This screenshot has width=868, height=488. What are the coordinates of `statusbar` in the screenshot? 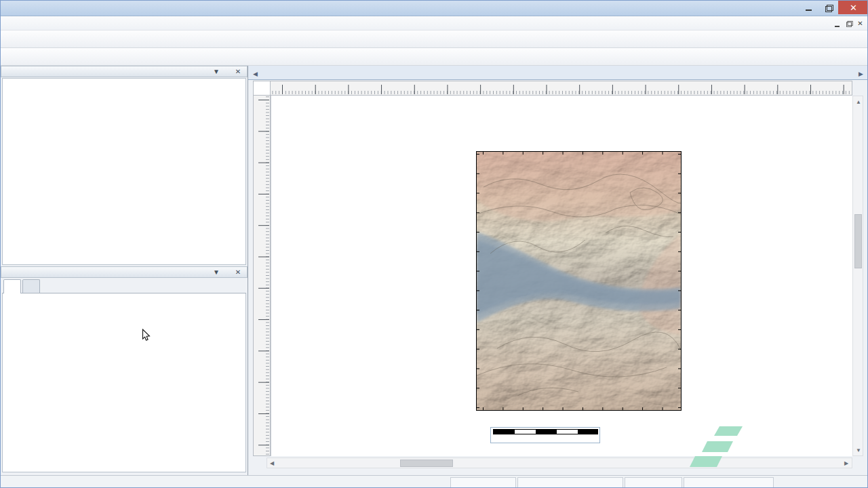 It's located at (434, 481).